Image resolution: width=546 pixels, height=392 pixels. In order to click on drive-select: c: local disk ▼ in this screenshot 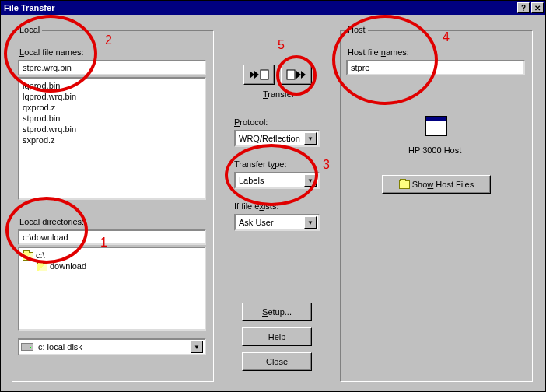, I will do `click(112, 347)`.